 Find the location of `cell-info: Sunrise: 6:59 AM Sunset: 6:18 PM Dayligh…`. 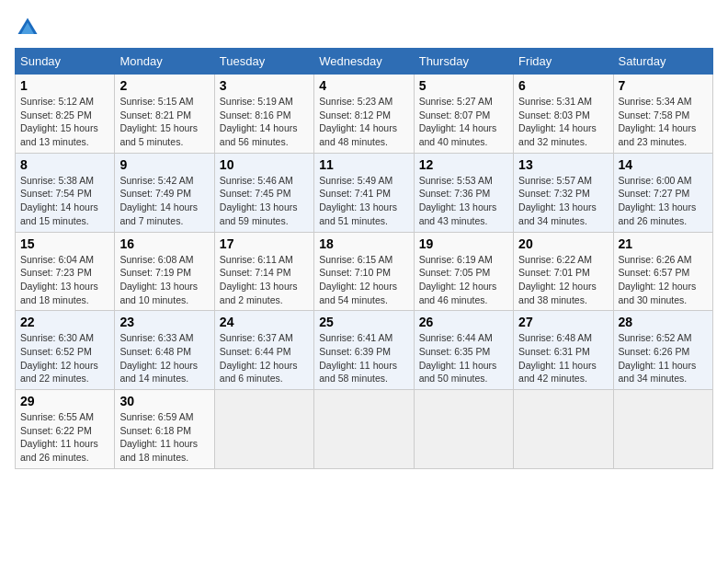

cell-info: Sunrise: 6:59 AM Sunset: 6:18 PM Dayligh… is located at coordinates (164, 438).